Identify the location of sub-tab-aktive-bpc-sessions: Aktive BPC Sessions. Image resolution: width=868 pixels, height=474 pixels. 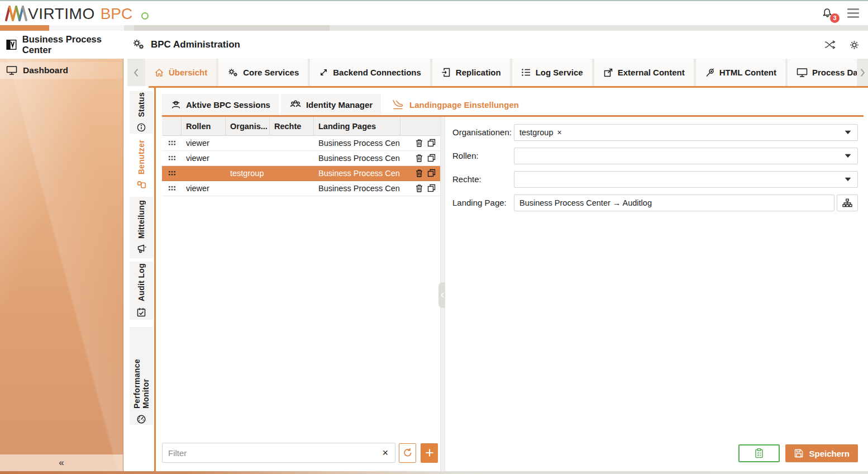
(220, 105).